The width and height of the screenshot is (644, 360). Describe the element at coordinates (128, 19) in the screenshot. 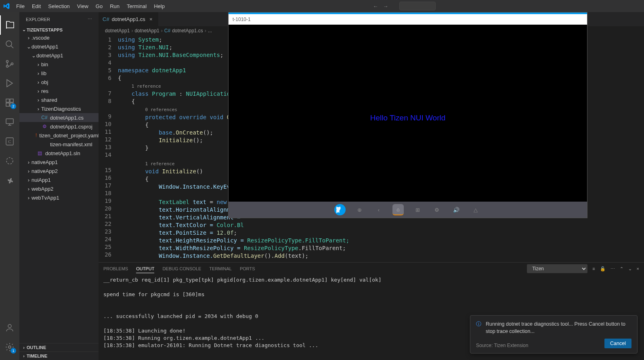

I see `tab-dotnetapp1: C# dotnetApp1.cs ×` at that location.